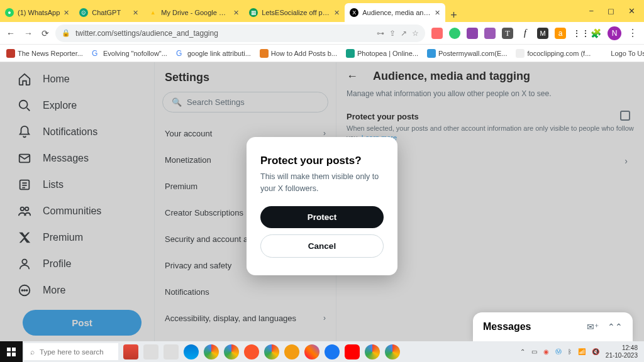 The height and width of the screenshot is (362, 644). Describe the element at coordinates (194, 13) in the screenshot. I see `tab-drive: ▲ My Drive - Google Drive ✕` at that location.